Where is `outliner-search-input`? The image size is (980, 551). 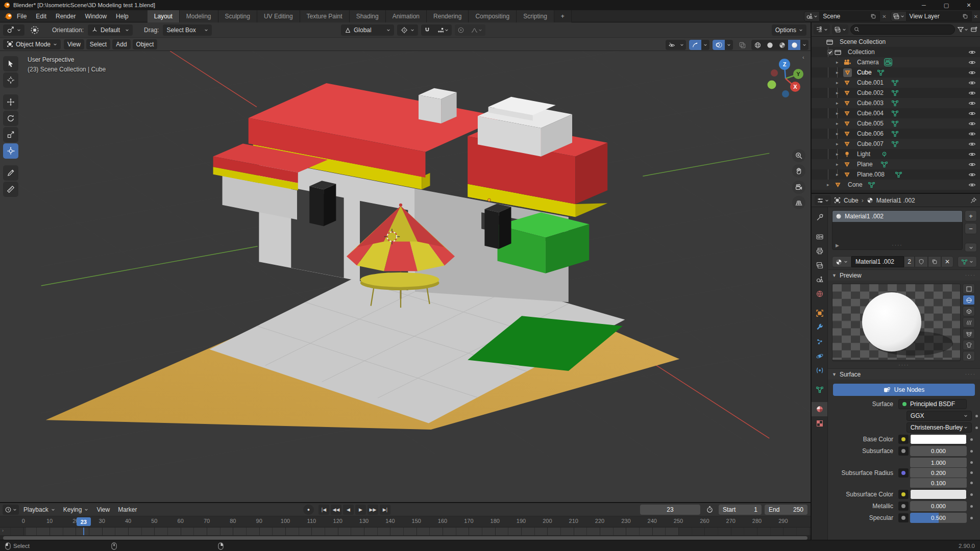
outliner-search-input is located at coordinates (906, 30).